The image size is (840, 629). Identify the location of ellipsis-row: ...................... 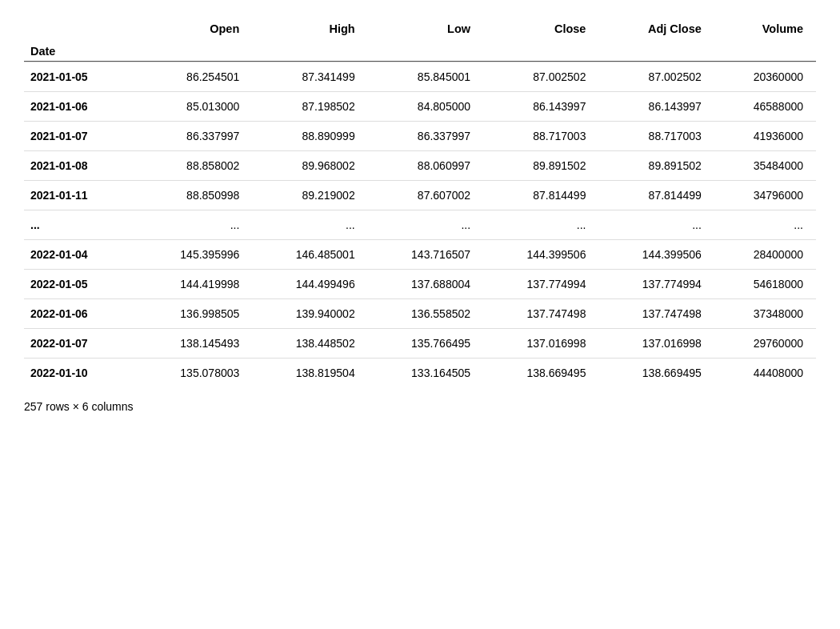
(420, 226).